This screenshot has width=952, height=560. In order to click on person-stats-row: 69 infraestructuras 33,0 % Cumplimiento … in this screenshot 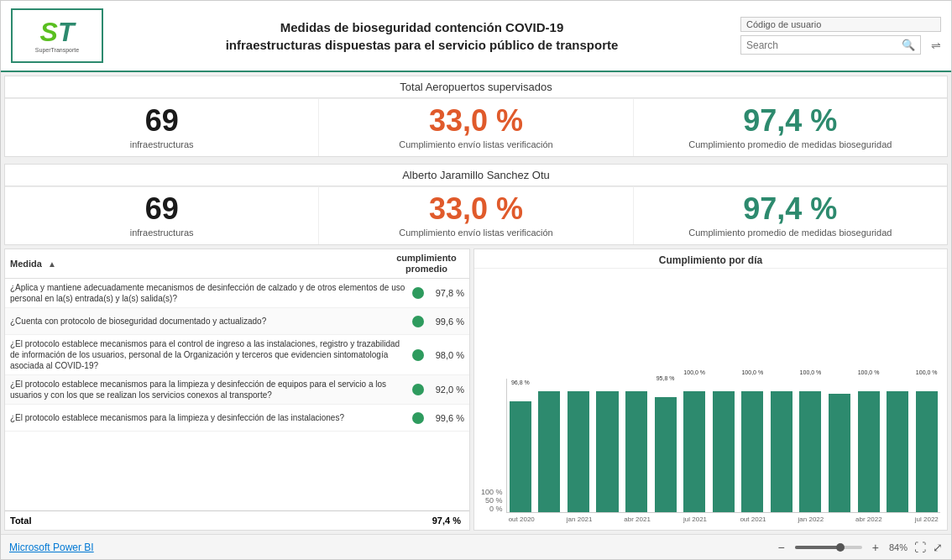, I will do `click(476, 215)`.